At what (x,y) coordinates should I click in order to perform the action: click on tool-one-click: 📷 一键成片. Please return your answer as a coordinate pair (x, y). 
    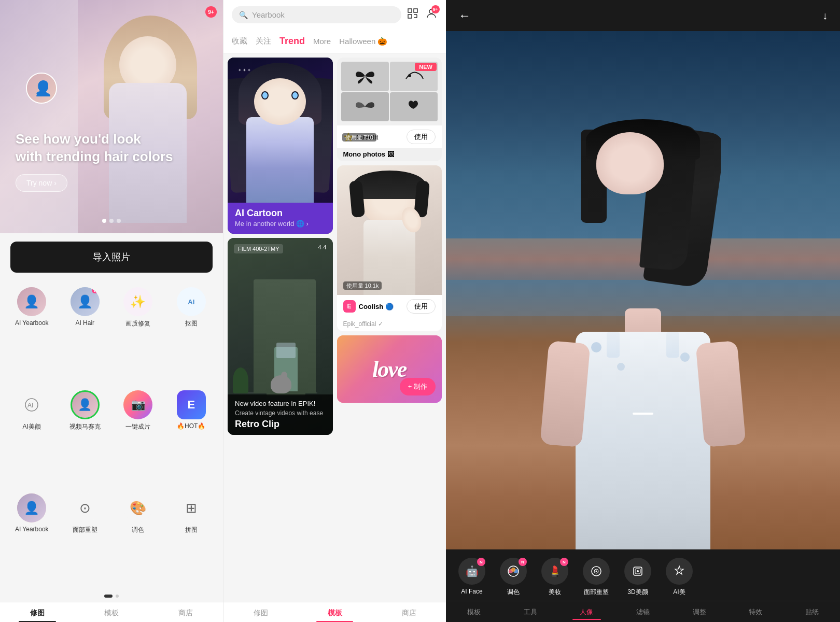
    Looking at the image, I should click on (138, 435).